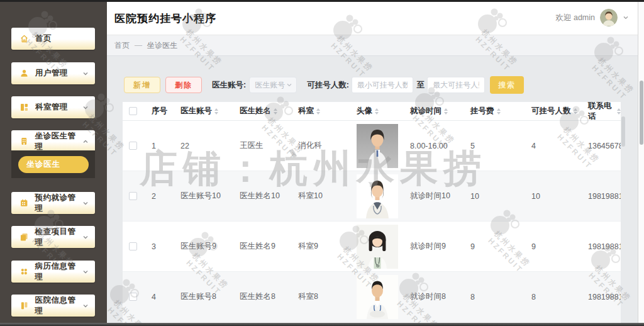 This screenshot has width=644, height=326. I want to click on to-label: 至, so click(421, 86).